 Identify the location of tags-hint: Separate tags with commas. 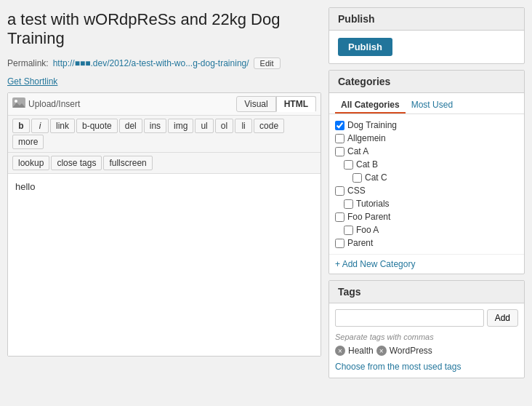
(427, 339).